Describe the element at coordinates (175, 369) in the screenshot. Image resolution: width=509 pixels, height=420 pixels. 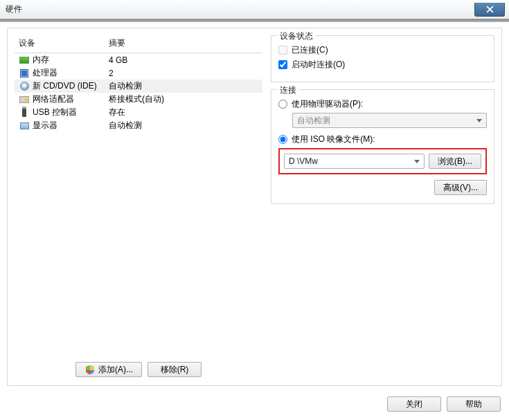
I see `remove-device-label: 移除(R)` at that location.